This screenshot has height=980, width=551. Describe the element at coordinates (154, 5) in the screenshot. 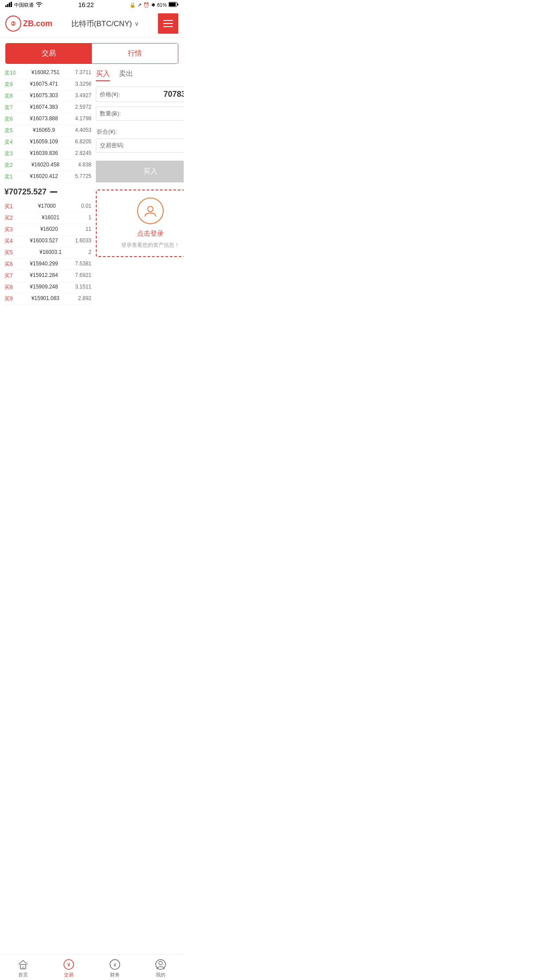

I see `status-right: 🔒 ↗ ⏰ ✱ 81%` at that location.